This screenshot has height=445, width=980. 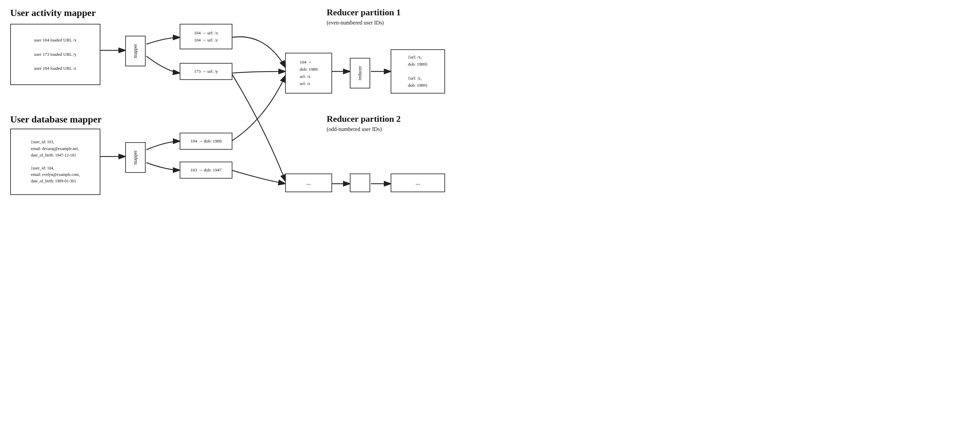 What do you see at coordinates (355, 23) in the screenshot?
I see `reducer1-subtitle: (even-numbered user IDs)` at bounding box center [355, 23].